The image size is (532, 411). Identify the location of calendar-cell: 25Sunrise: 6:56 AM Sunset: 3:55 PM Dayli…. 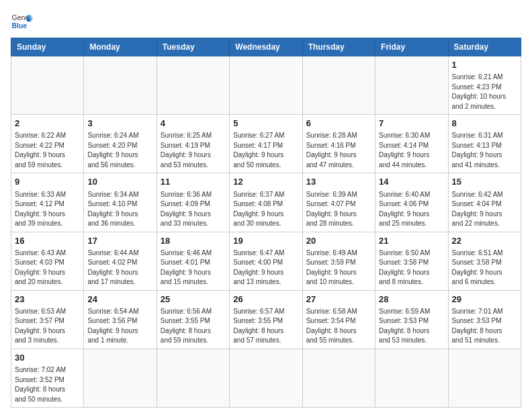
(193, 320).